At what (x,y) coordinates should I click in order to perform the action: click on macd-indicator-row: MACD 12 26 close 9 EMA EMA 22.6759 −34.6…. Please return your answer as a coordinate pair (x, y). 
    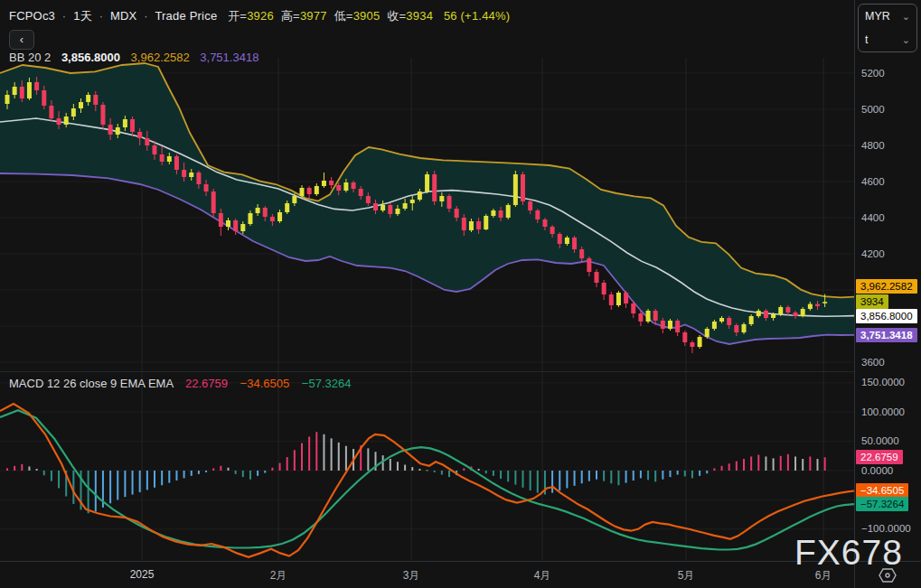
    Looking at the image, I should click on (180, 383).